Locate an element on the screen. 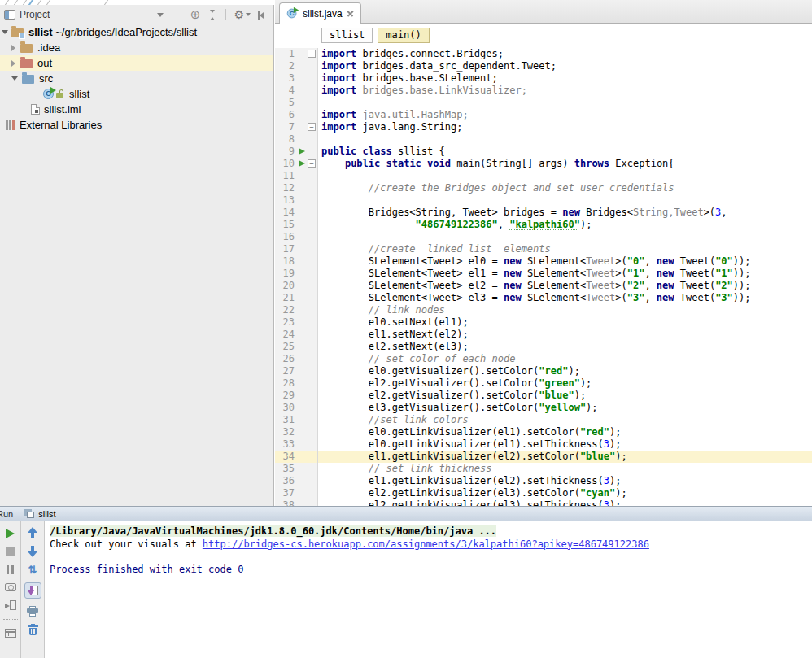  tree-row-project-root: sllist ~/gr/bridges/IdeaProjects/sllist is located at coordinates (137, 33).